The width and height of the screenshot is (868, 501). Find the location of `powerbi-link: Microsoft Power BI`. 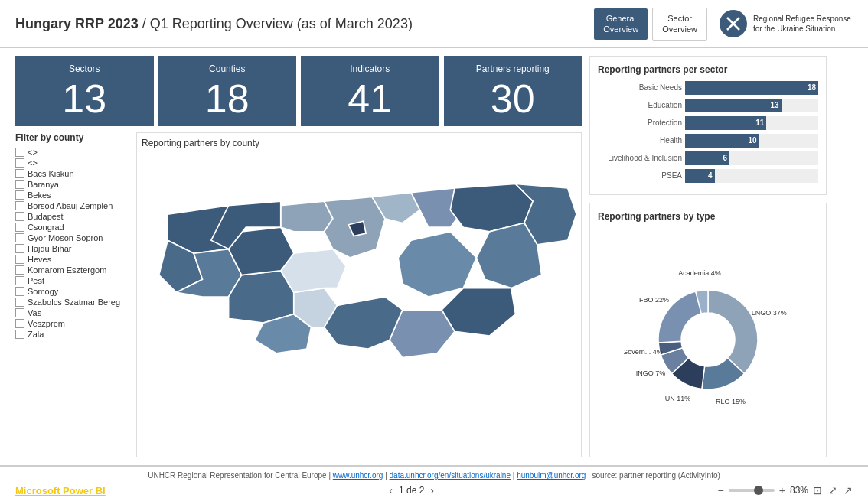

powerbi-link: Microsoft Power BI is located at coordinates (60, 491).